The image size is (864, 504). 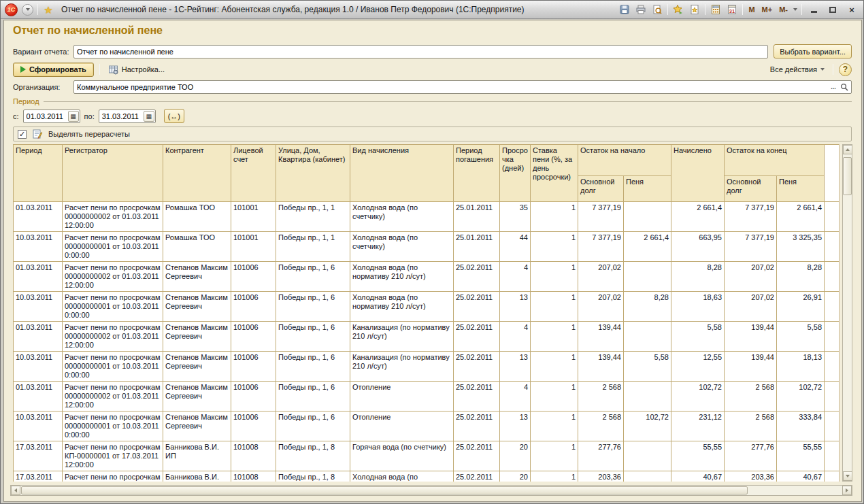 I want to click on table-cell: 203,36, so click(x=601, y=477).